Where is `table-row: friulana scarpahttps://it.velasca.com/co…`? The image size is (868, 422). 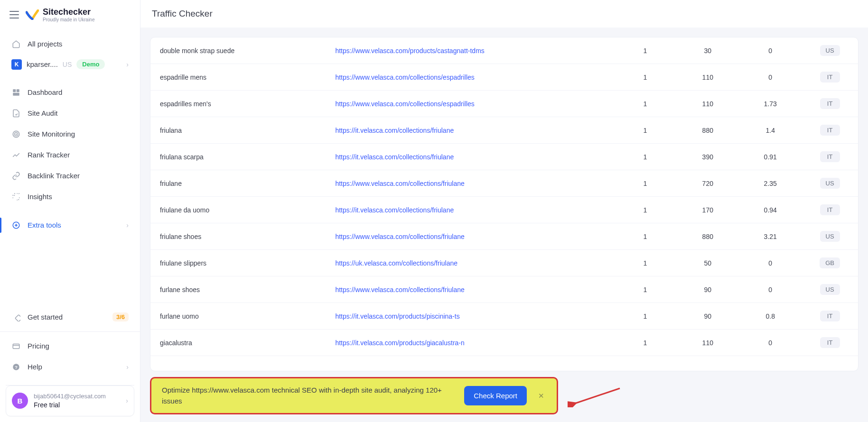 table-row: friulana scarpahttps://it.velasca.com/co… is located at coordinates (504, 157).